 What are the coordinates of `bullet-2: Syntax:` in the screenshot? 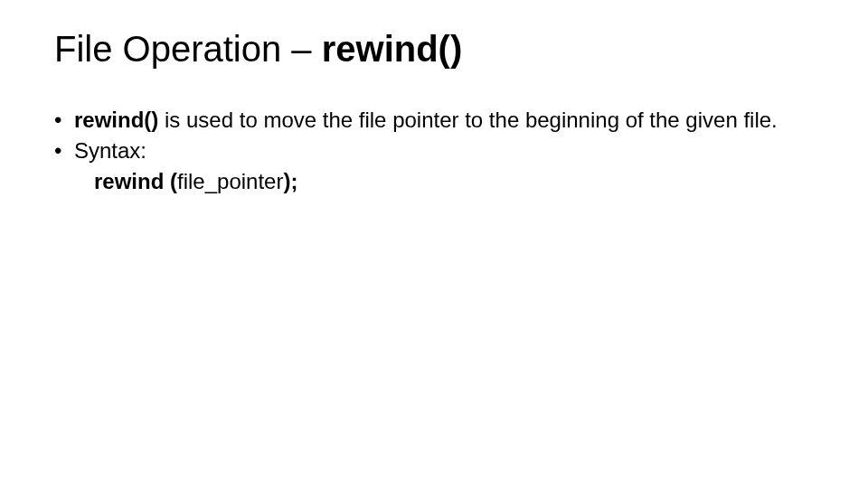 It's located at (434, 151).